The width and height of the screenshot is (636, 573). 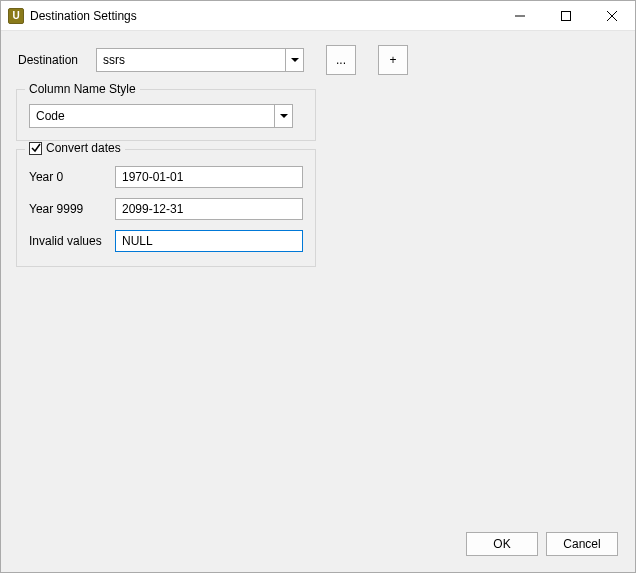 What do you see at coordinates (152, 116) in the screenshot?
I see `column-name-style-value: Code` at bounding box center [152, 116].